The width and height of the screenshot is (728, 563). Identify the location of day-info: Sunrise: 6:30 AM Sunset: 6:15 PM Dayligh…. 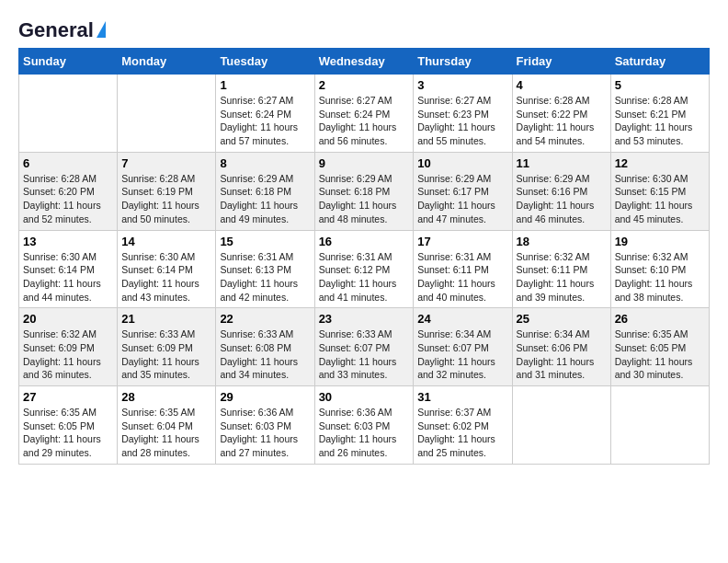
(660, 199).